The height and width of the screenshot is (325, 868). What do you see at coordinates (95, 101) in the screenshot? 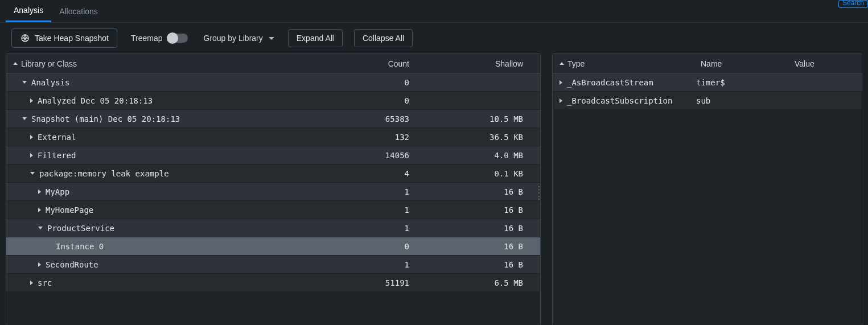
I see `row-label: Analyzed Dec 05 20:18:13` at bounding box center [95, 101].